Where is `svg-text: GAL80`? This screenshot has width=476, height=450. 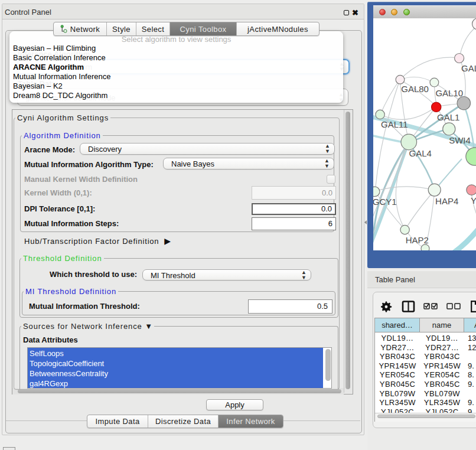 svg-text: GAL80 is located at coordinates (415, 89).